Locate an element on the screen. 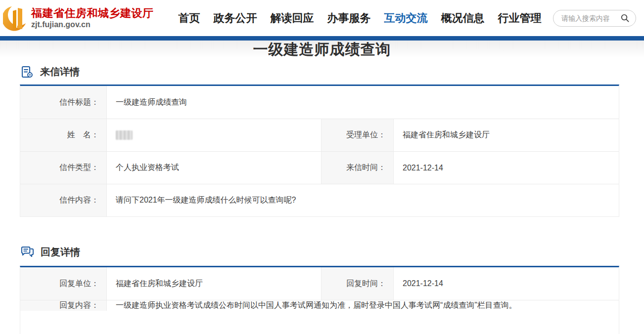 This screenshot has width=644, height=334. nav-item-industry: 行业管理 is located at coordinates (520, 18).